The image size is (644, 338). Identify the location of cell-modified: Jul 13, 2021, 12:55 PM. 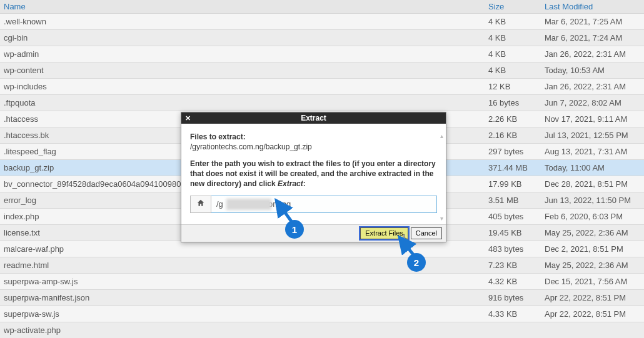
(593, 135).